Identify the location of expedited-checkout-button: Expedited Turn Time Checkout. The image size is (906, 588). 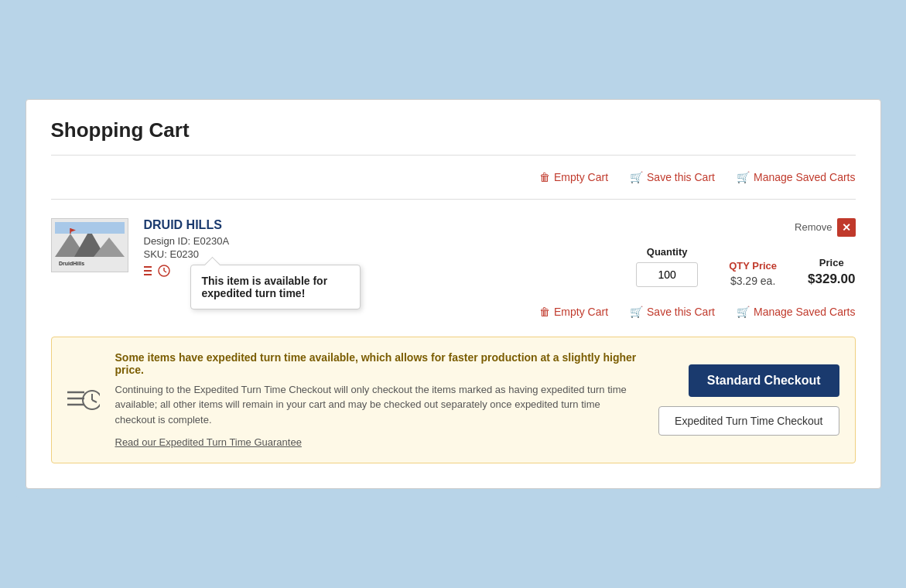
(749, 421).